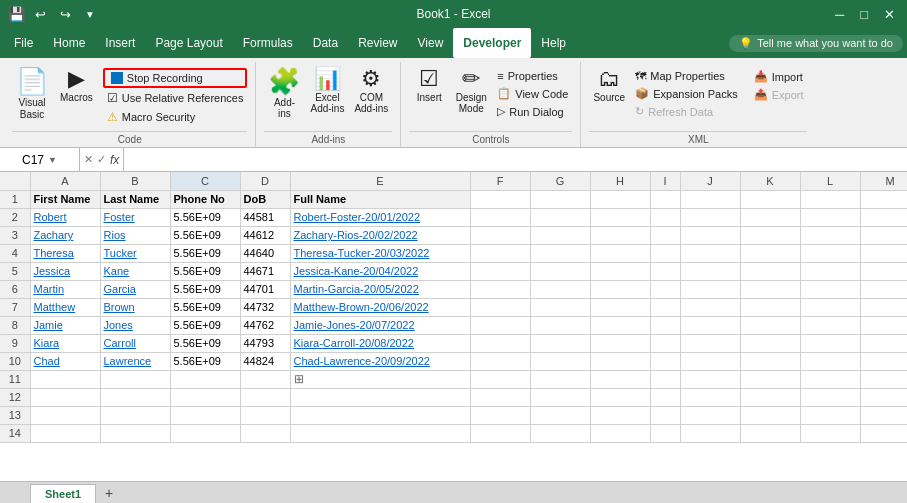 The width and height of the screenshot is (907, 503). I want to click on row-header-4: 4, so click(15, 253).